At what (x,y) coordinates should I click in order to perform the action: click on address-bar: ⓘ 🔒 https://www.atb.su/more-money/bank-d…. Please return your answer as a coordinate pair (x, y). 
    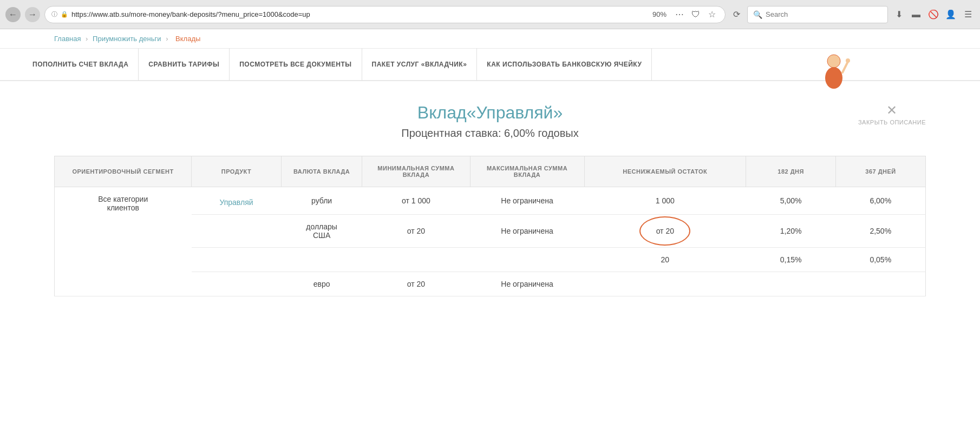
    Looking at the image, I should click on (385, 15).